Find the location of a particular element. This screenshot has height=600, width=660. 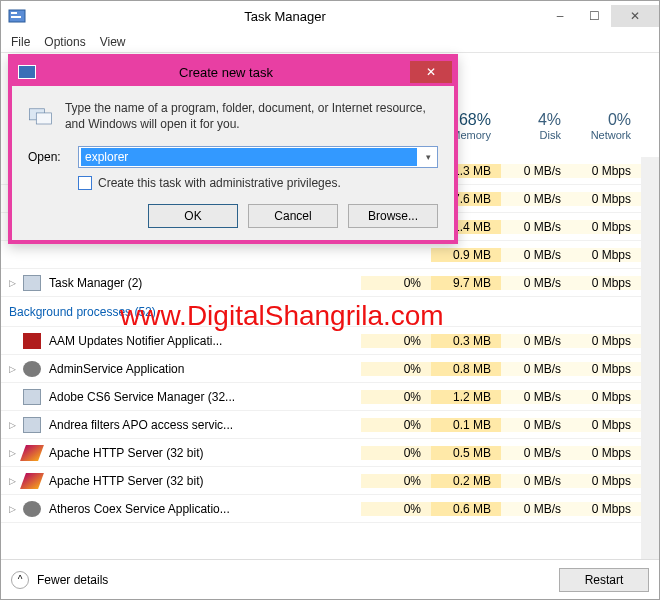

dialog-description: Type the name of a program, folder, docu… is located at coordinates (252, 116).